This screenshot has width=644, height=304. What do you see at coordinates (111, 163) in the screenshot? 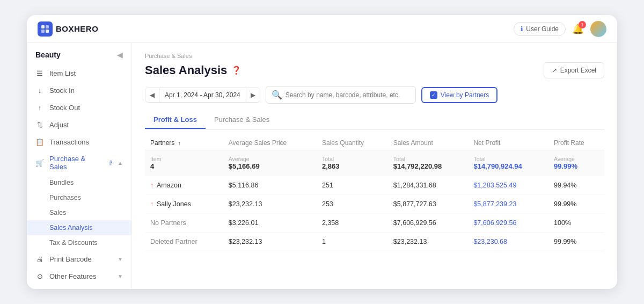
I see `beta-badge: β` at bounding box center [111, 163].